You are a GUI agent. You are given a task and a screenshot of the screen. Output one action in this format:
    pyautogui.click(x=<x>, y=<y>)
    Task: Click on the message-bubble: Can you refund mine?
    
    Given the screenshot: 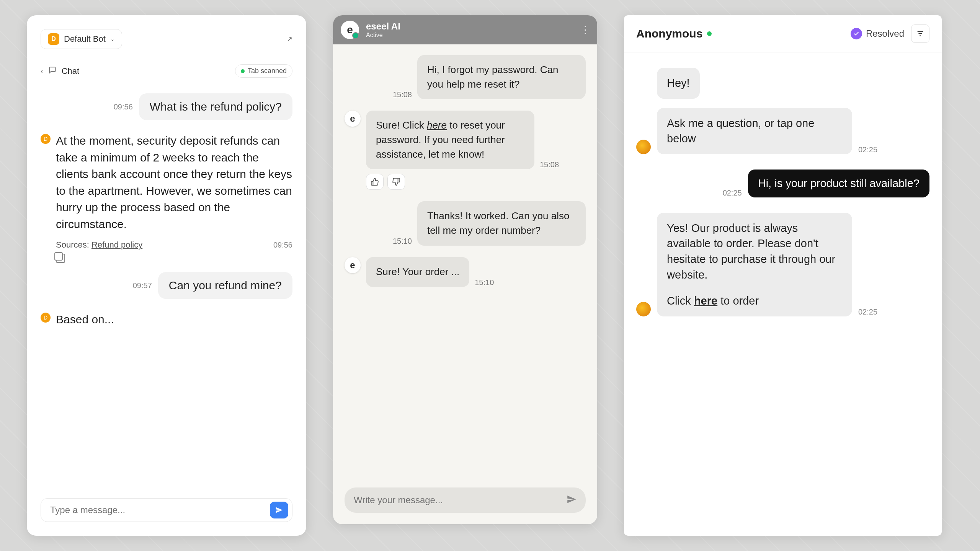 What is the action you would take?
    pyautogui.click(x=225, y=285)
    